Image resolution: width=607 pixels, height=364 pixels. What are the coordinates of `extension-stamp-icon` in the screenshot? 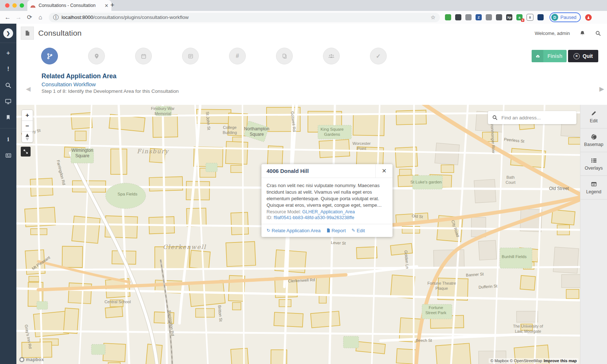 It's located at (499, 17).